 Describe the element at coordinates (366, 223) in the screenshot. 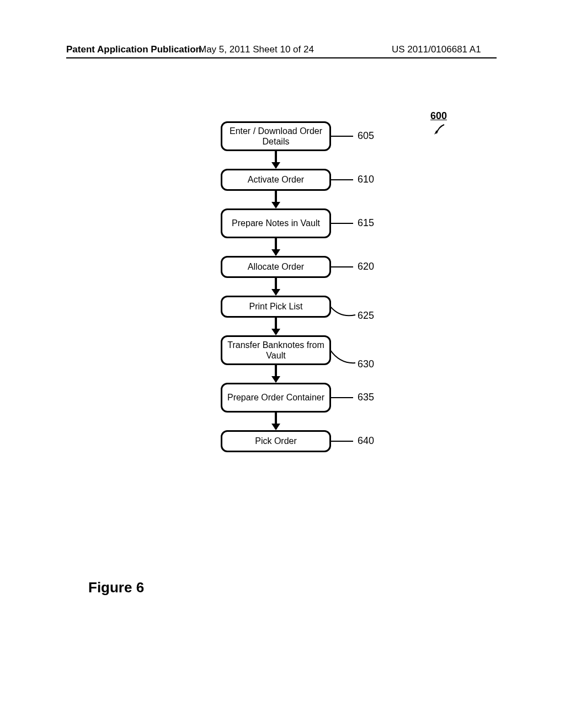

I see `step-ref-615: 615` at that location.